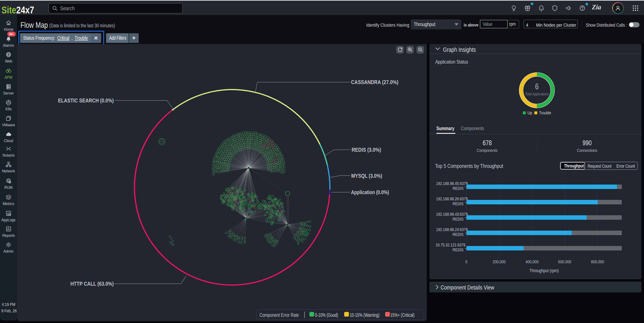  Describe the element at coordinates (375, 82) in the screenshot. I see `svg-text: CASSANDRA (27.0%)` at that location.